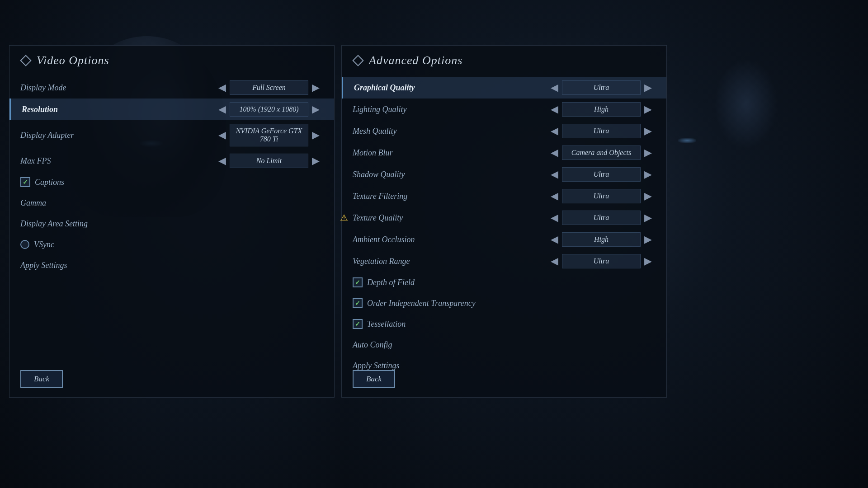 The image size is (868, 488). Describe the element at coordinates (26, 61) in the screenshot. I see `diamond-icon-left` at that location.